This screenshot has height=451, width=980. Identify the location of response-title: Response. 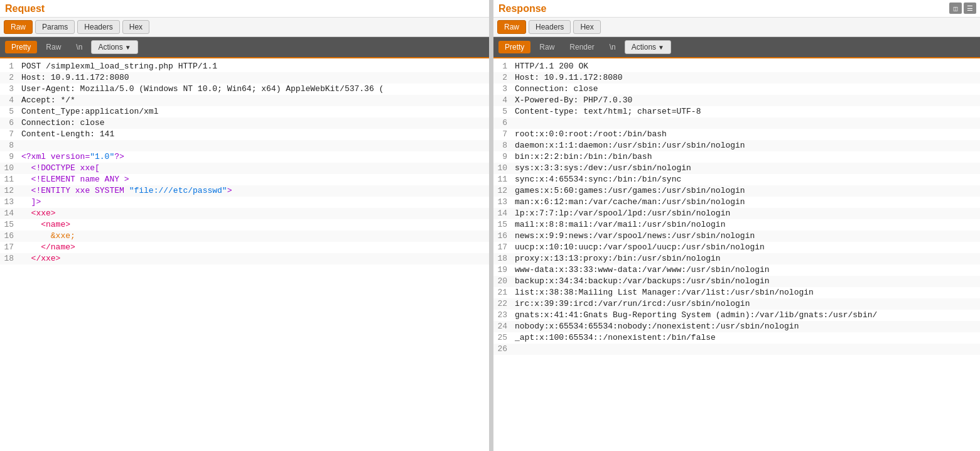
(522, 9).